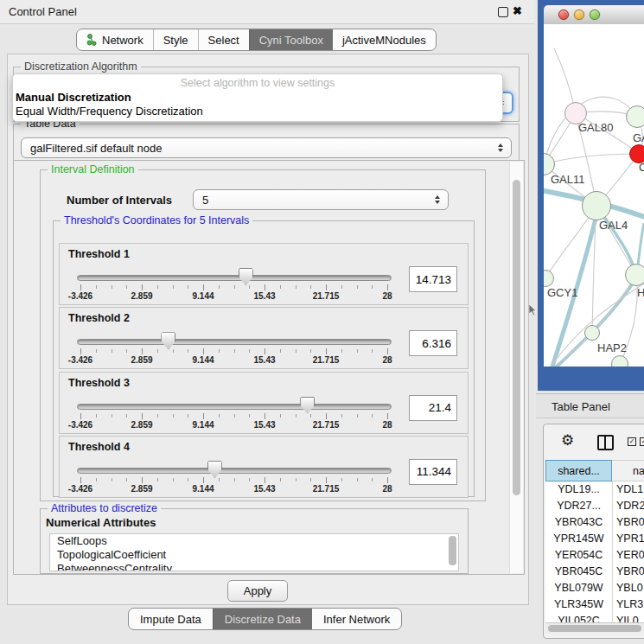 The image size is (644, 644). Describe the element at coordinates (594, 195) in the screenshot. I see `network-canvas: GAL80GACGAL11GAL4GCY1HHAP2` at that location.